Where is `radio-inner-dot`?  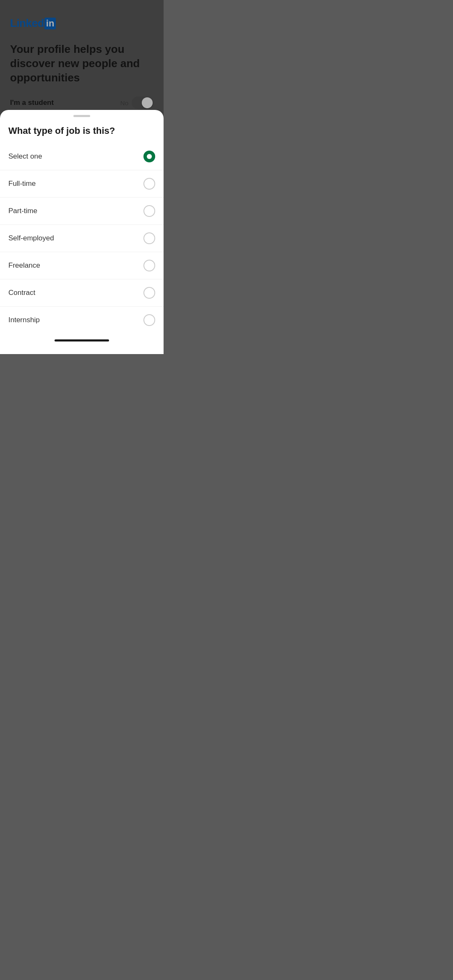 radio-inner-dot is located at coordinates (149, 156).